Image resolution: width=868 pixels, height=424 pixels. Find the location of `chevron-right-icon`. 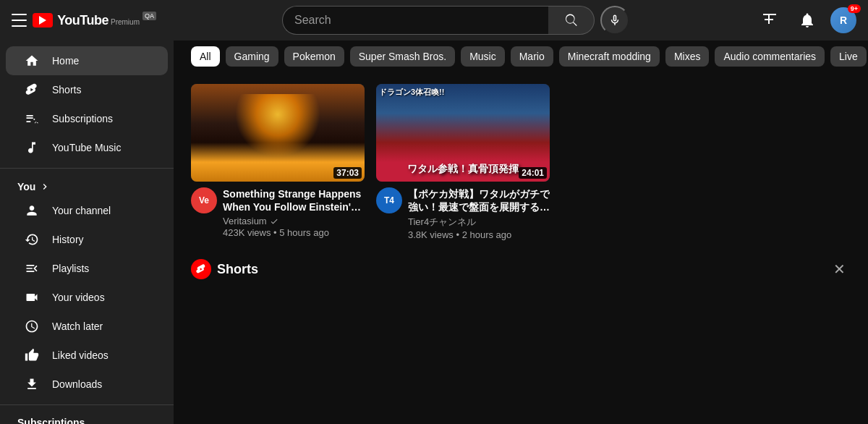

chevron-right-icon is located at coordinates (45, 187).